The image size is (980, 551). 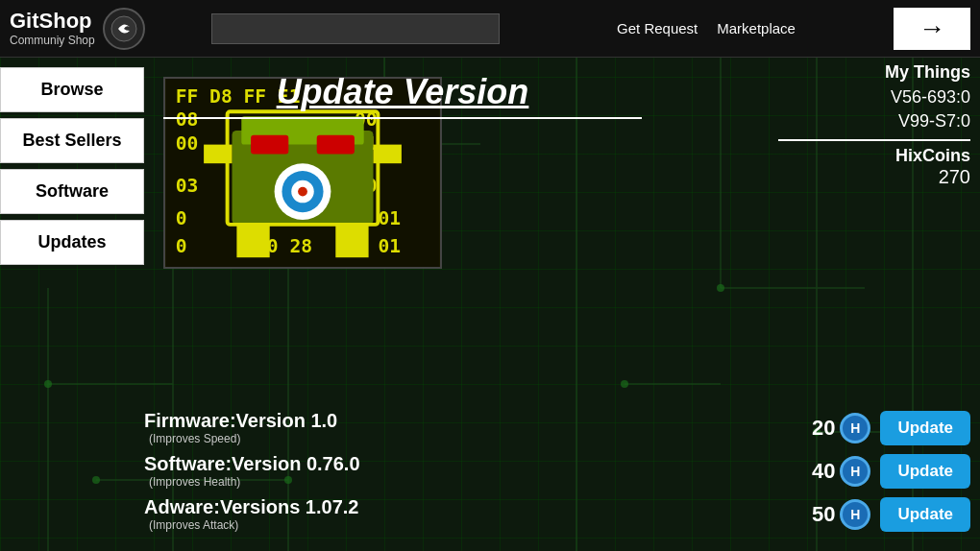 What do you see at coordinates (490, 29) in the screenshot?
I see `header: GitShop Communiy Shop Get Request Market…` at bounding box center [490, 29].